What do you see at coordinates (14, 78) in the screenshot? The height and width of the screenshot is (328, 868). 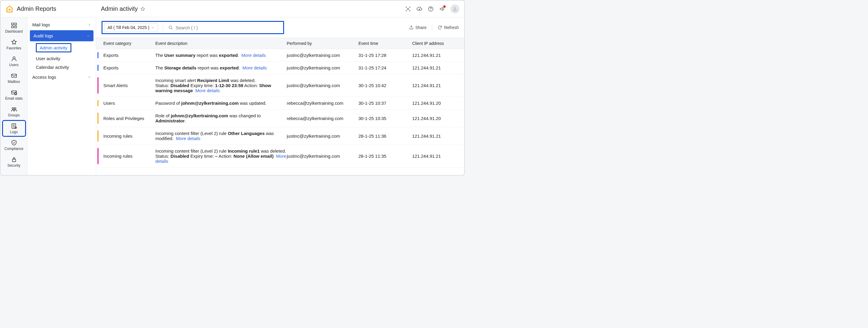 I see `rail-item-mailbox: Mailbox` at bounding box center [14, 78].